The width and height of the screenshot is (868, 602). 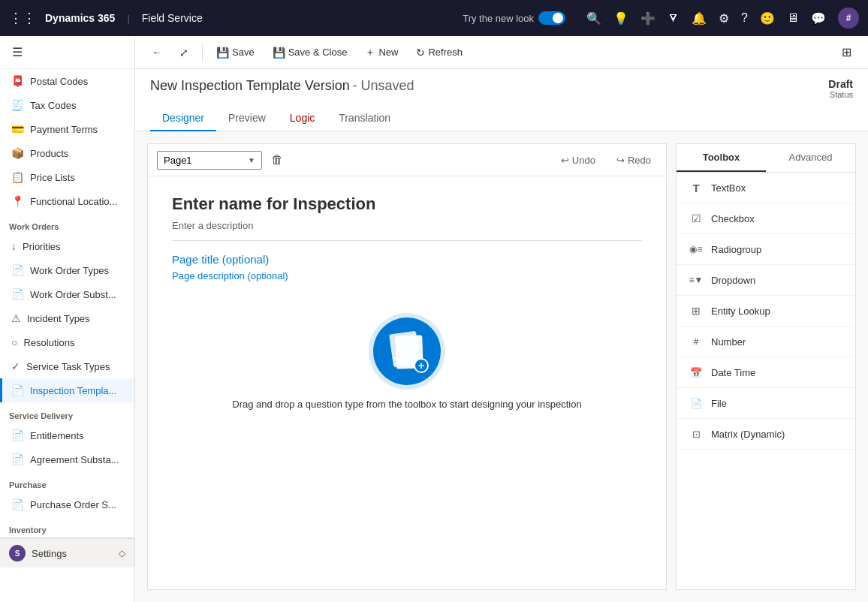 I want to click on sidebar-menu-icon: ☰, so click(x=68, y=53).